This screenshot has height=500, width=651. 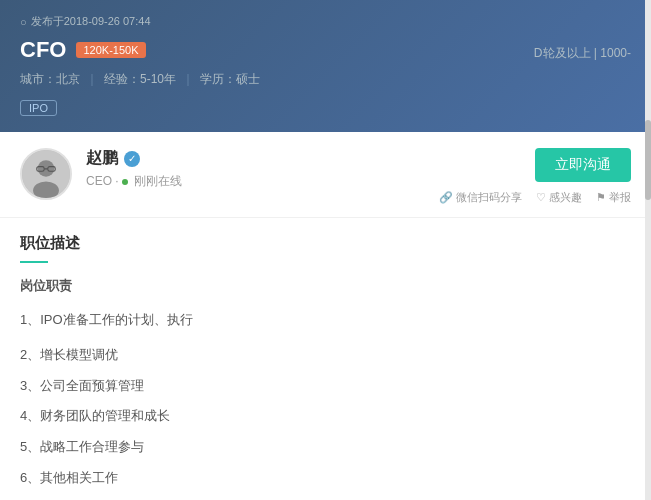 What do you see at coordinates (541, 198) in the screenshot?
I see `heart-icon: ♡` at bounding box center [541, 198].